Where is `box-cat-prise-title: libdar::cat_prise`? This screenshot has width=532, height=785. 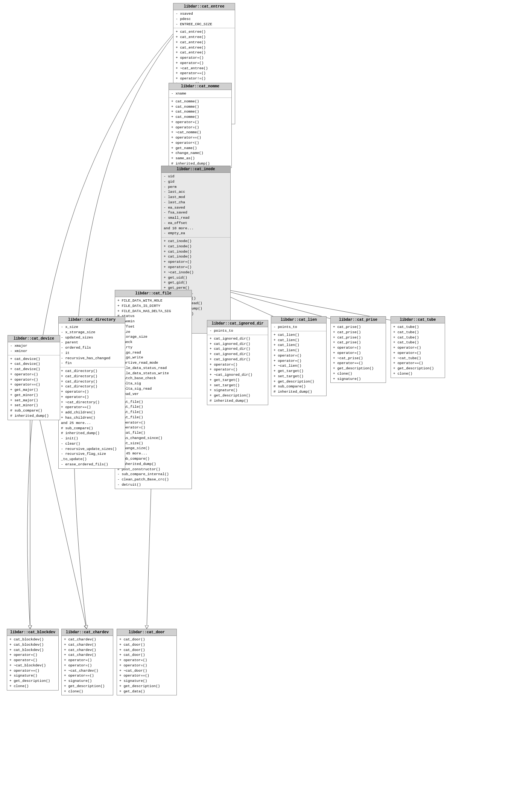
box-cat-prise-title: libdar::cat_prise is located at coordinates (358, 320).